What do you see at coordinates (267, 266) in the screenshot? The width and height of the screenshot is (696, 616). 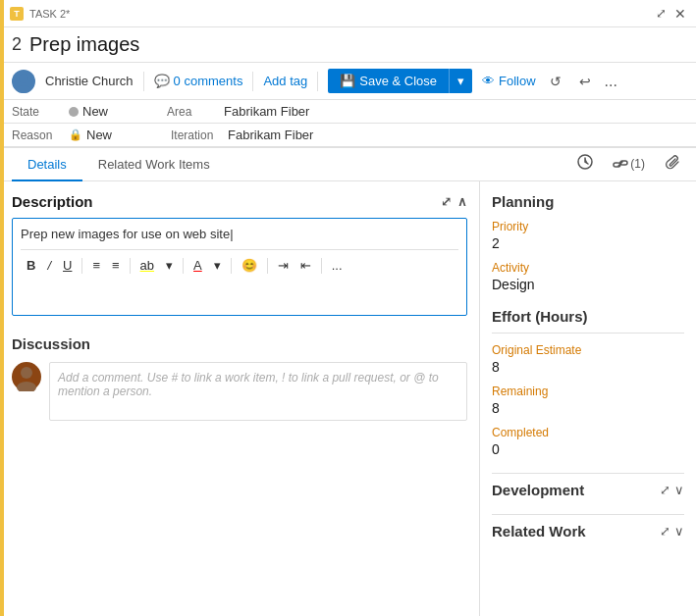 I see `sep5` at bounding box center [267, 266].